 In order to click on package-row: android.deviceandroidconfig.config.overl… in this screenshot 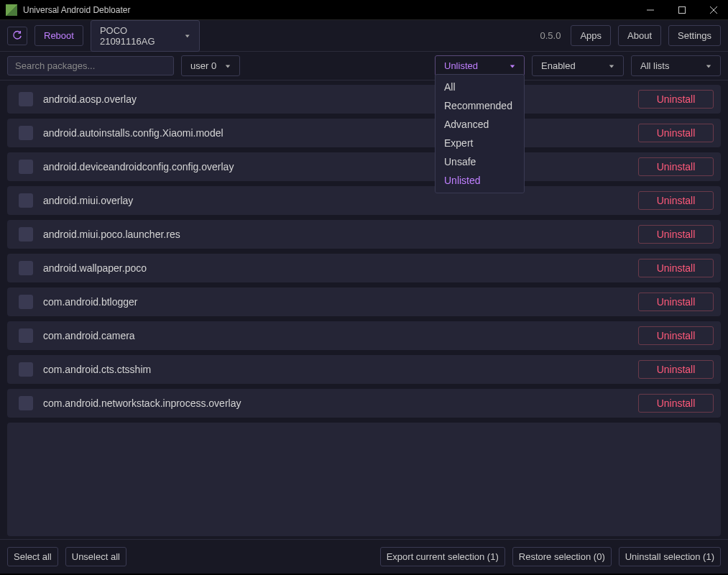, I will do `click(364, 167)`.